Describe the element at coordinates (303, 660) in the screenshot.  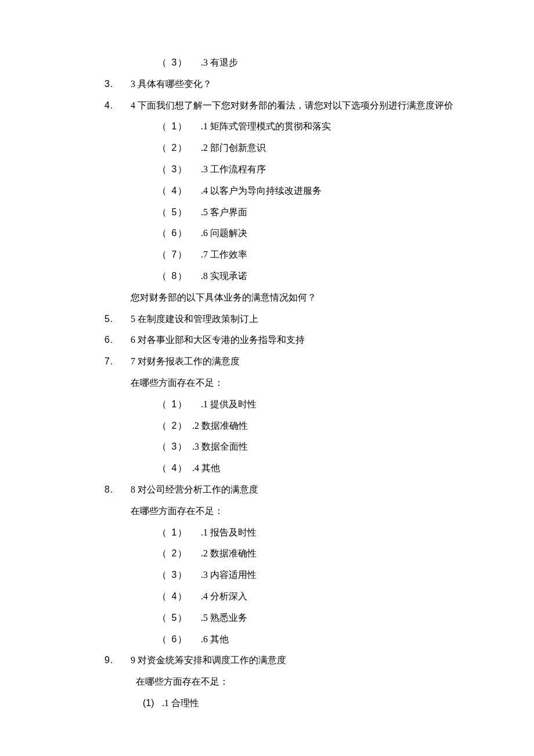
I see `question-text: 9 对资金统筹安排和调度工作的满意度` at that location.